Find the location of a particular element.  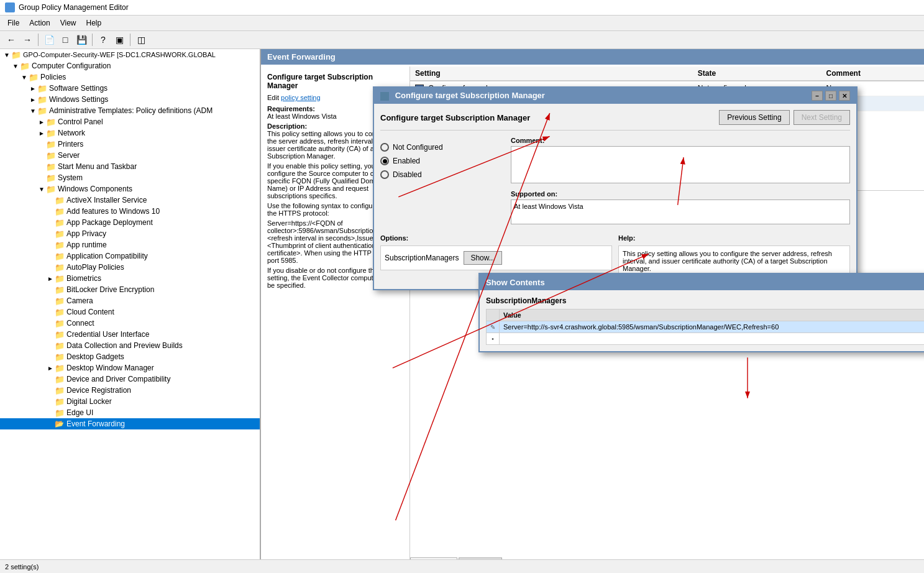

help-button: ? is located at coordinates (103, 40).